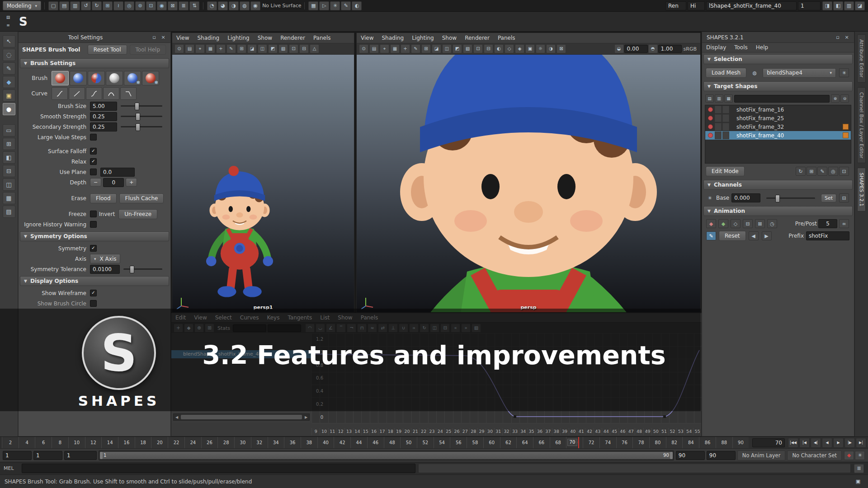  What do you see at coordinates (113, 183) in the screenshot?
I see `depth-field: 0` at bounding box center [113, 183].